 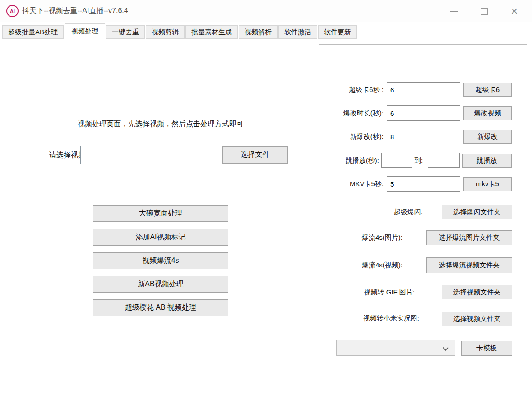 I want to click on select-video-folder-gif-button: 选择视频文件夹, so click(x=477, y=292).